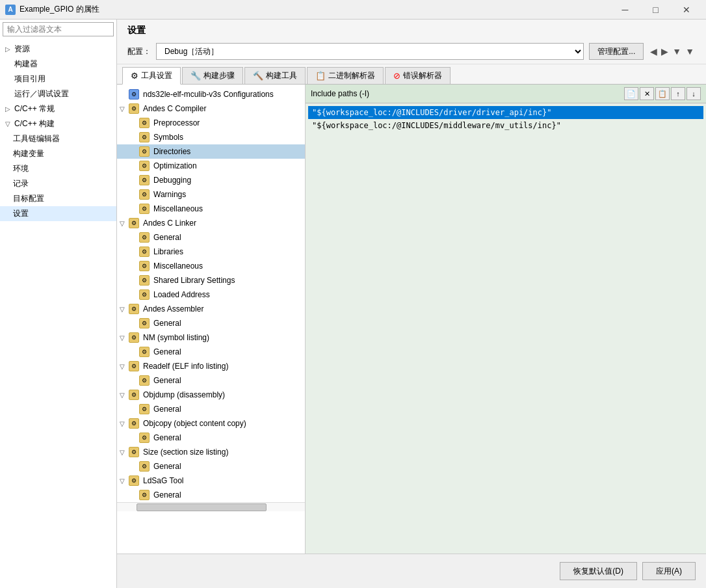  I want to click on window-title: Example_GPIO 的属性, so click(315, 9).